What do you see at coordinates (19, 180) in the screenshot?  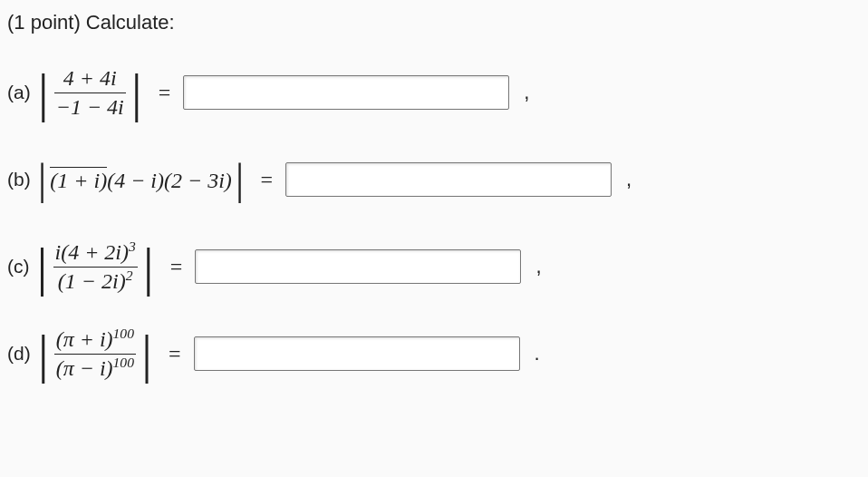 I see `part-b-label: (b)` at bounding box center [19, 180].